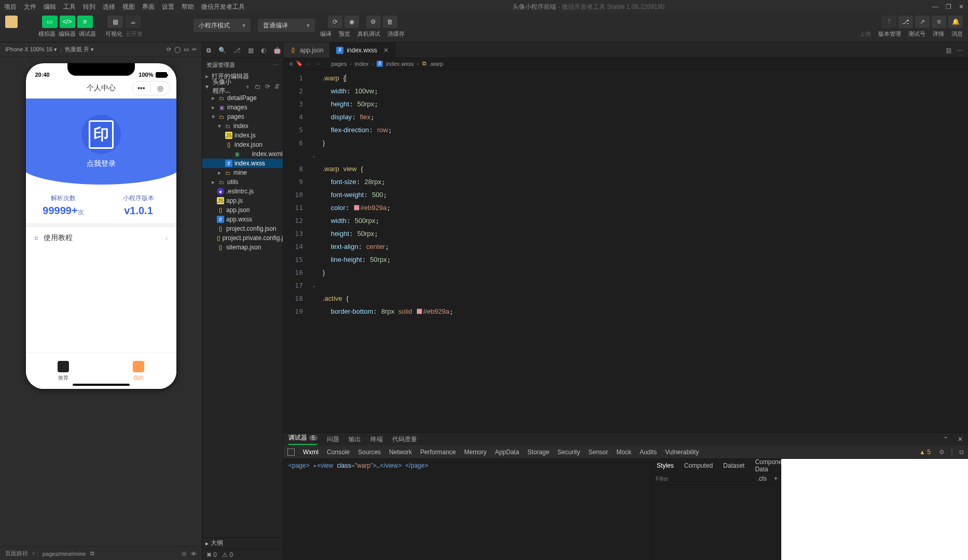  Describe the element at coordinates (160, 88) in the screenshot. I see `capsule-close-icon: ◎` at that location.